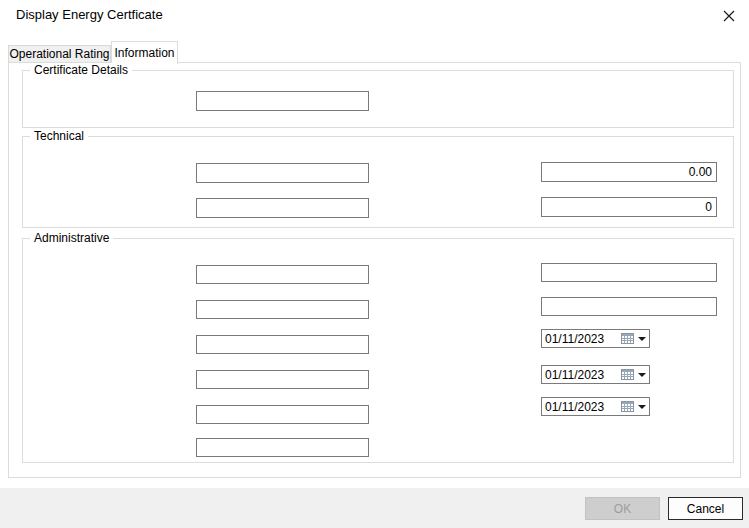 This screenshot has width=749, height=528. I want to click on valid-until-value: 01/11/2023, so click(582, 407).